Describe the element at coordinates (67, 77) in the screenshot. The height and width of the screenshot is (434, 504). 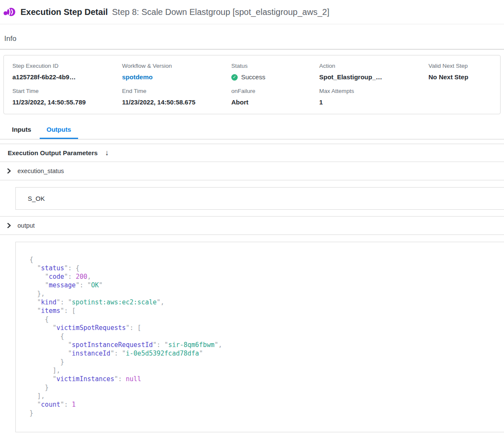
I see `field-value: a125728f-6b22-4b9…` at that location.